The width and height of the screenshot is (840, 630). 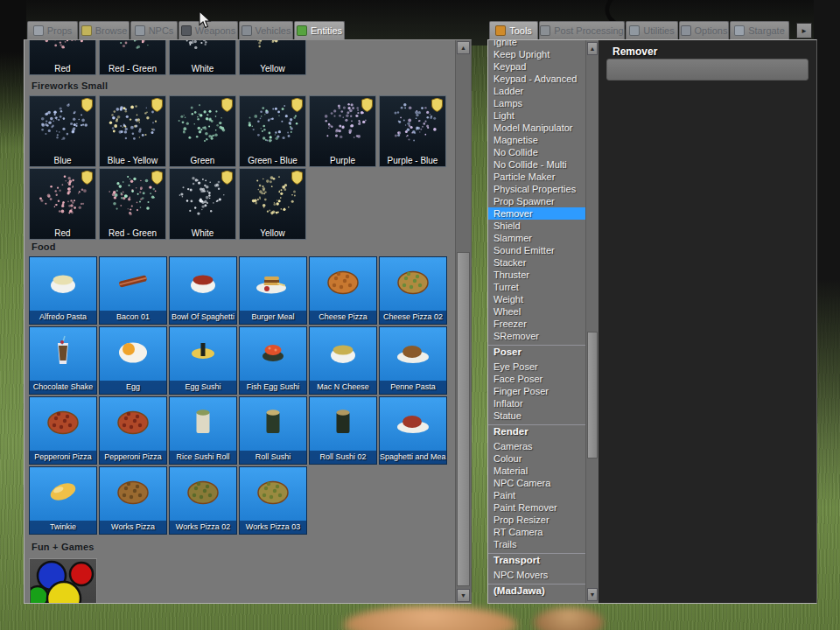 What do you see at coordinates (537, 287) in the screenshot?
I see `tool-item-turret: Turret` at bounding box center [537, 287].